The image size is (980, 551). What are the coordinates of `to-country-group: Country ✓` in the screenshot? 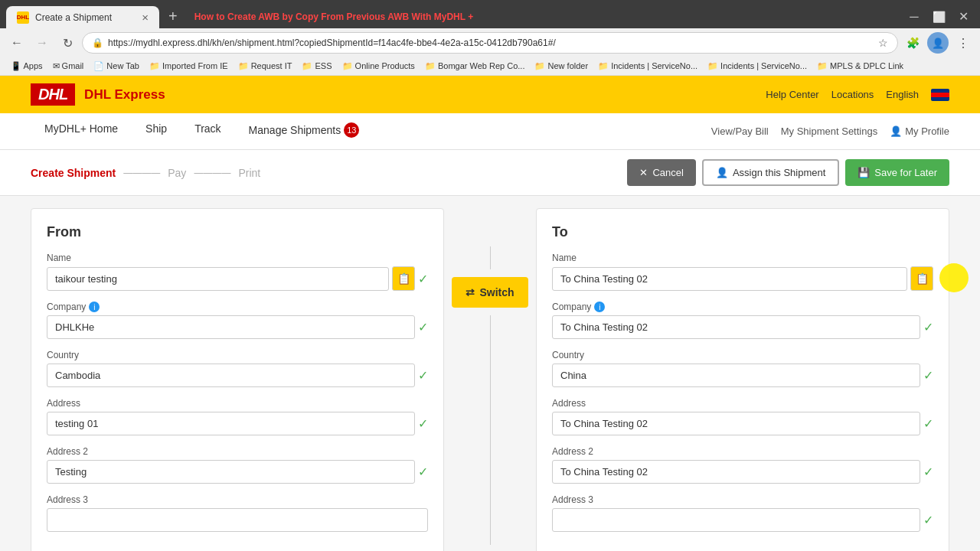 It's located at (743, 369).